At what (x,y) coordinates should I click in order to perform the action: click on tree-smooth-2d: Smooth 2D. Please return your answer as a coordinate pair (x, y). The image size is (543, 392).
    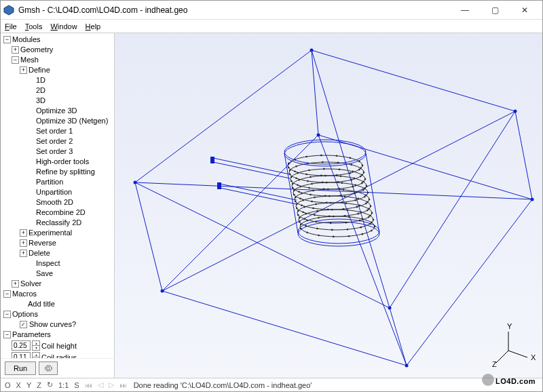
    Looking at the image, I should click on (58, 202).